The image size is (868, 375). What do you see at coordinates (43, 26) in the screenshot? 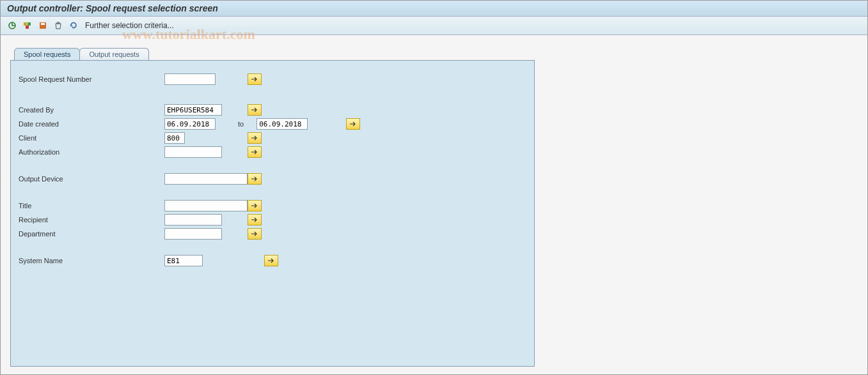
I see `save-icon` at bounding box center [43, 26].